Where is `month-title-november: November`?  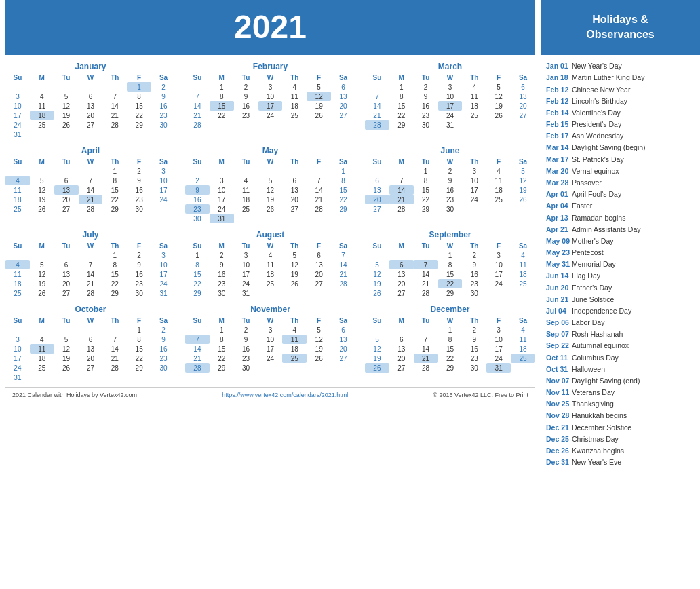
month-title-november: November is located at coordinates (270, 309).